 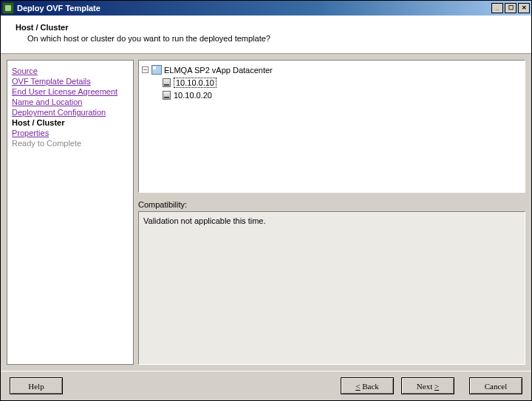 I want to click on nav-step-properties: Properties, so click(x=70, y=133).